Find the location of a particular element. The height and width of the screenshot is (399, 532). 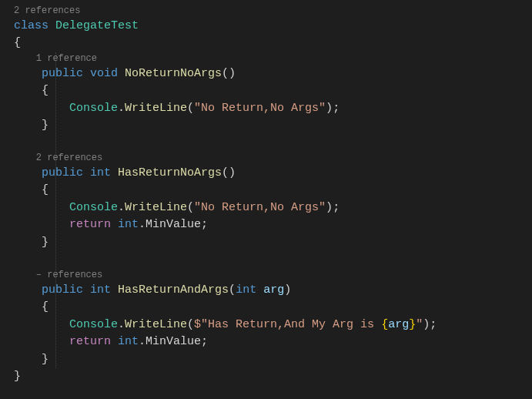

method-name-3: HasReturnAndArgs is located at coordinates (173, 290).